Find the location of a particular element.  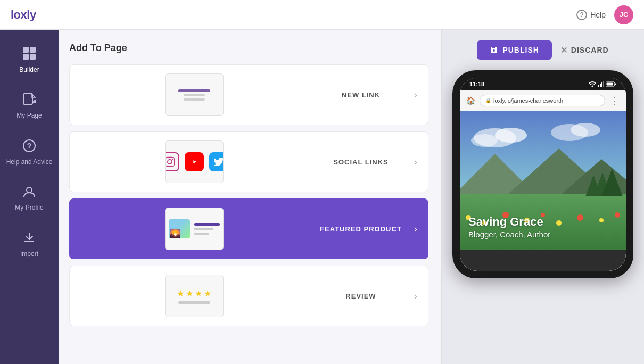

discard-label: DISCARD is located at coordinates (590, 50).